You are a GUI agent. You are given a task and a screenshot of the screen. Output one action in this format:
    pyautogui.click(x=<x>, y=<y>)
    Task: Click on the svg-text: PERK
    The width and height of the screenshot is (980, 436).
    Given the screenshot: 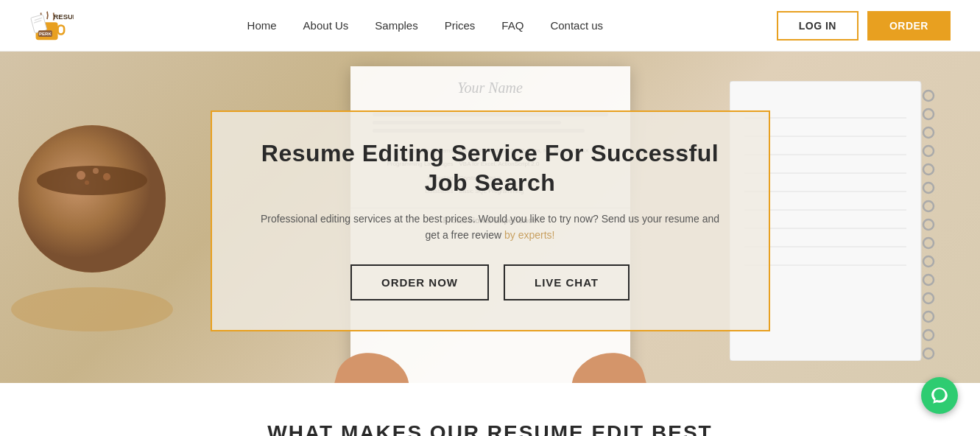 What is the action you would take?
    pyautogui.click(x=46, y=34)
    